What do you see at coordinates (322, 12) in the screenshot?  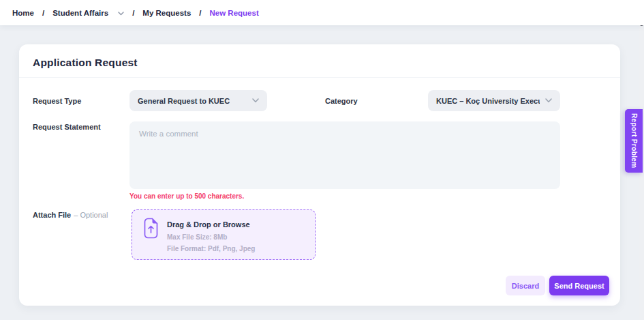 I see `top-bar: Home / Student Affairs / My Requests / N…` at bounding box center [322, 12].